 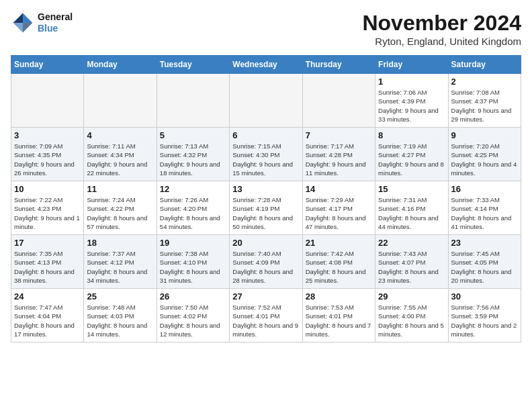 I want to click on calendar-cell: 5Sunrise: 7:13 AM Sunset: 4:32 PM Daylig…, so click(x=193, y=154).